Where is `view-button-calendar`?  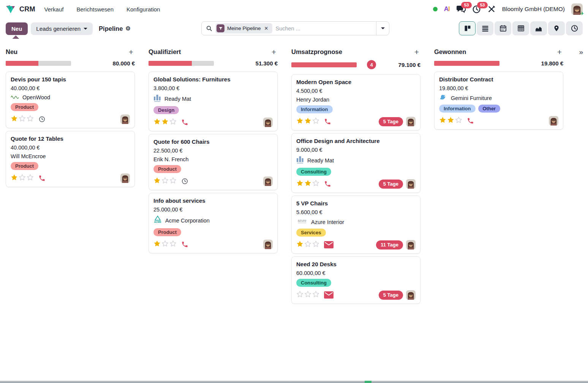 view-button-calendar is located at coordinates (503, 28).